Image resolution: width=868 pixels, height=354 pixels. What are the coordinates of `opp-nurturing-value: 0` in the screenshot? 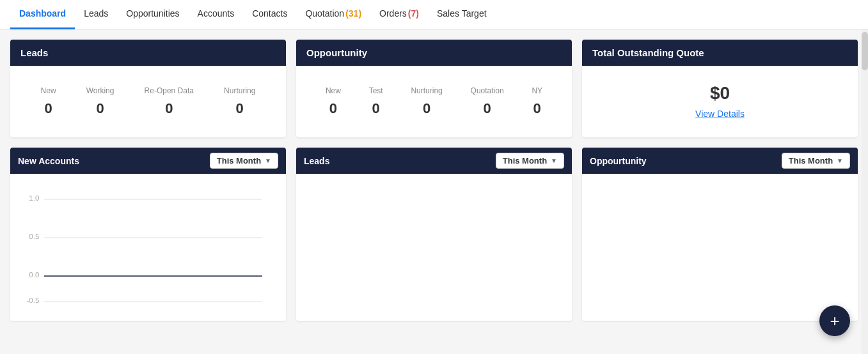 It's located at (426, 109).